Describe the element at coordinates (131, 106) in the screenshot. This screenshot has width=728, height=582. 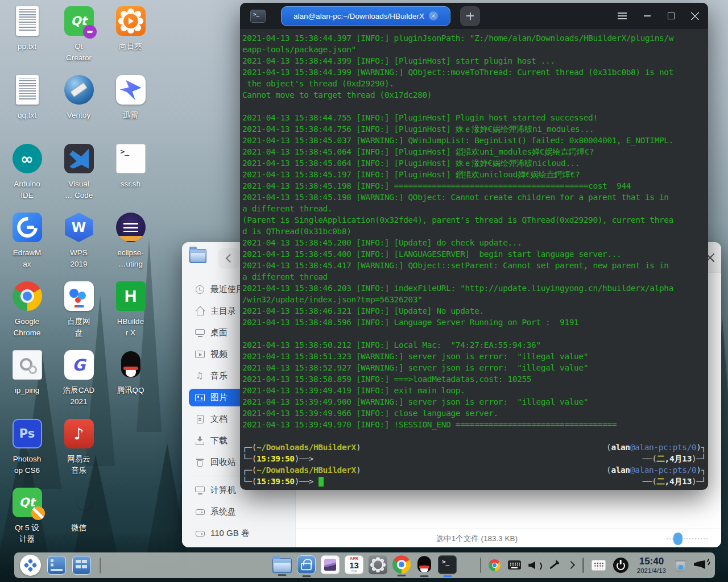
I see `desktop-icon: 迅雷` at that location.